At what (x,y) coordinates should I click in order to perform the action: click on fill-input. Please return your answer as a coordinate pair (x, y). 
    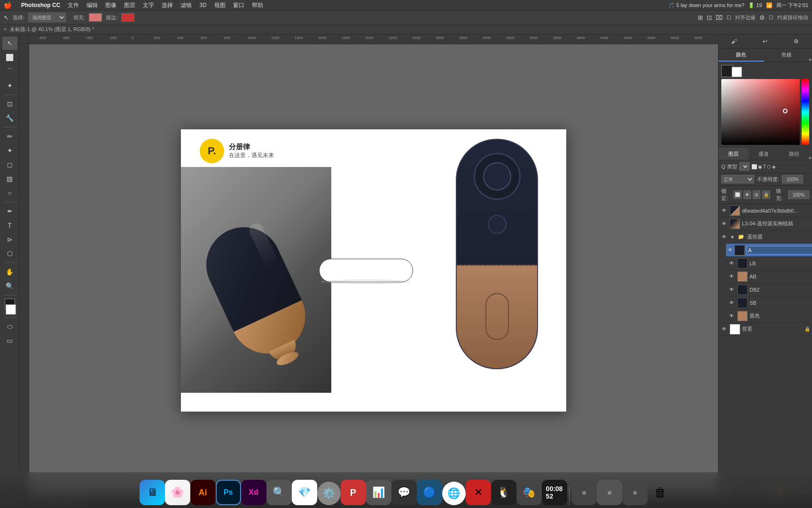
    Looking at the image, I should click on (799, 195).